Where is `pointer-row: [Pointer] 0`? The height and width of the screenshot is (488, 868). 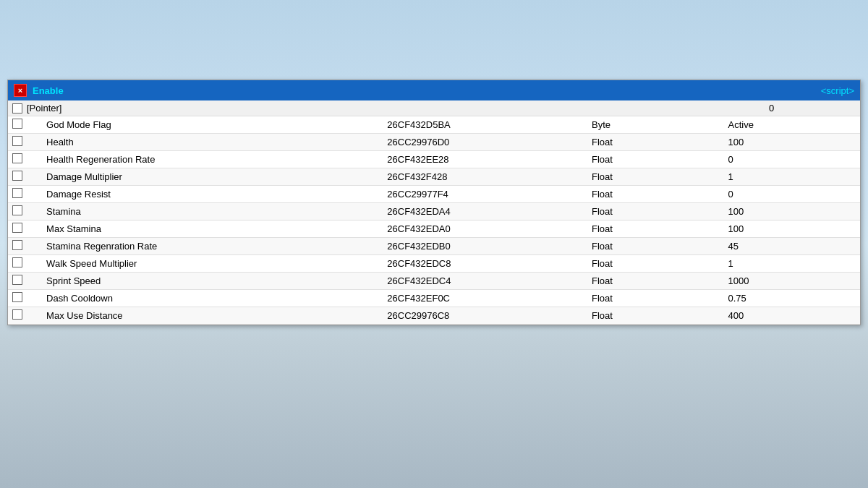 pointer-row: [Pointer] 0 is located at coordinates (434, 108).